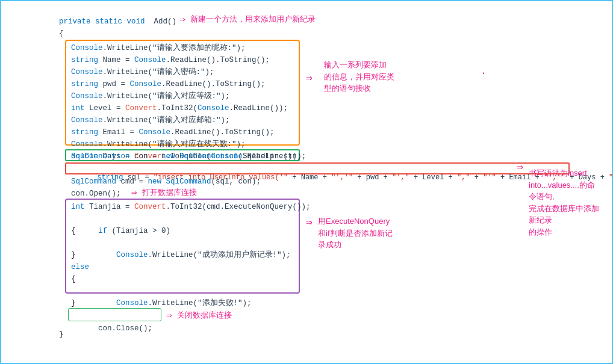 The height and width of the screenshot is (364, 613). Describe the element at coordinates (182, 19) in the screenshot. I see `arrow-icon: ⇒` at that location.